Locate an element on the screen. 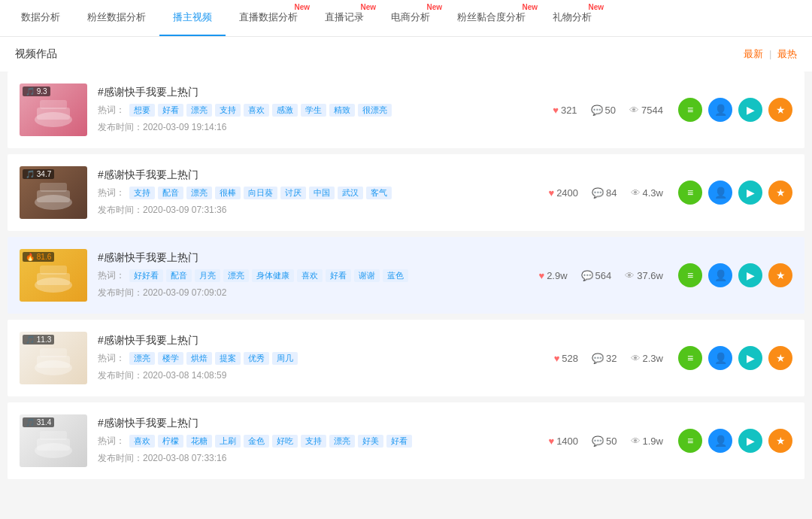 The image size is (812, 519). tag-item: 金色 is located at coordinates (256, 441).